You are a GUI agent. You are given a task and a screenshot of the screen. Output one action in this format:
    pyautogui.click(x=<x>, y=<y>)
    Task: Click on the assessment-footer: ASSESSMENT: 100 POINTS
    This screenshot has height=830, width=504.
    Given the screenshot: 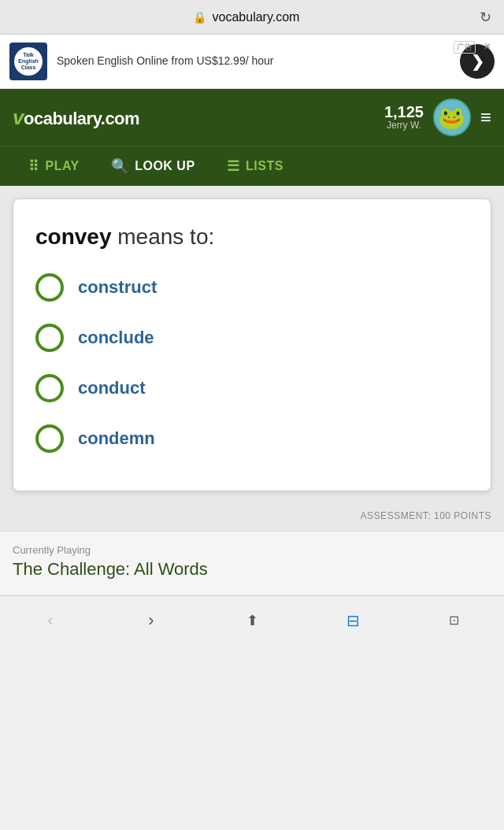 What is the action you would take?
    pyautogui.click(x=252, y=517)
    